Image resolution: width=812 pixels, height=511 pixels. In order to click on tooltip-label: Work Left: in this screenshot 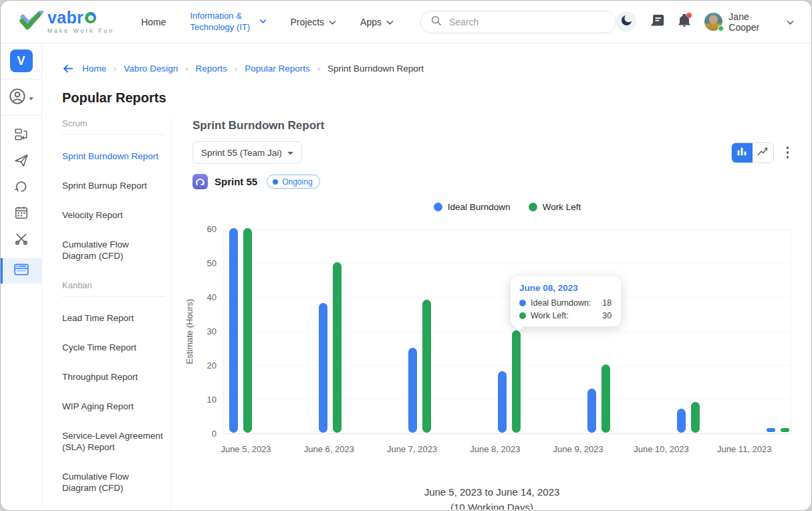, I will do `click(549, 316)`.